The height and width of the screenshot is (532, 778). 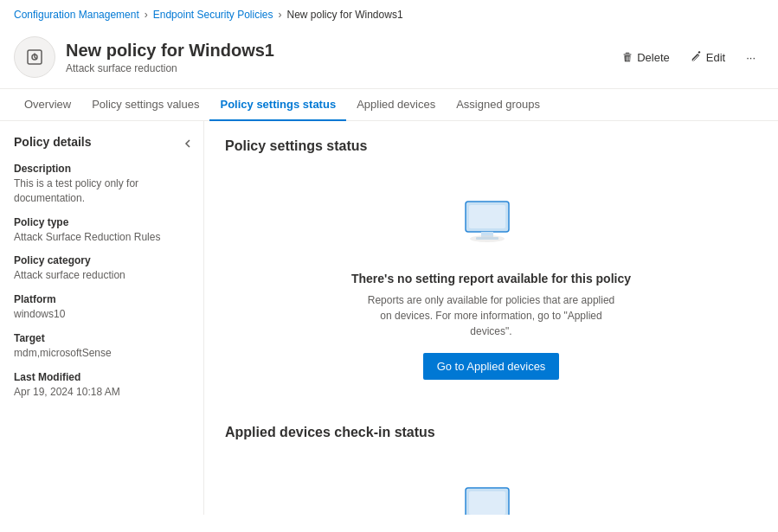 I want to click on ellipsis-icon: ···, so click(x=751, y=57).